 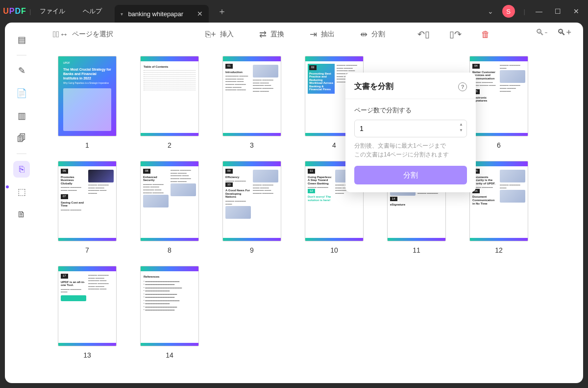 I want to click on replace-button: ⇄ 置換, so click(x=271, y=34).